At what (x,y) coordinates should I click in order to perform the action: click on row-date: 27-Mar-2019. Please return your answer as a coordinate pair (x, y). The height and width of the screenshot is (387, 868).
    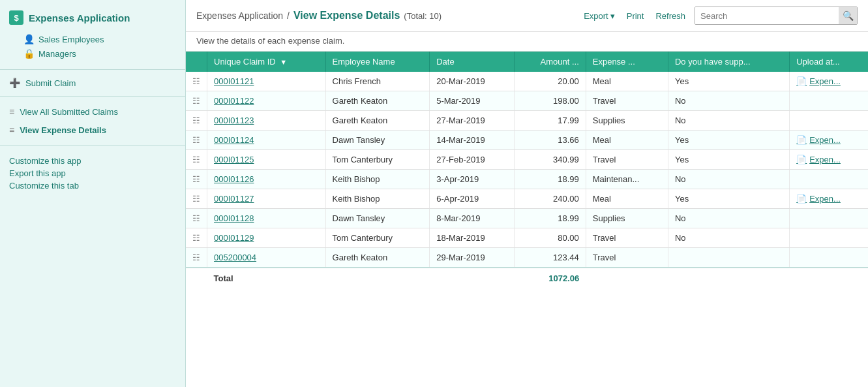
    Looking at the image, I should click on (472, 121).